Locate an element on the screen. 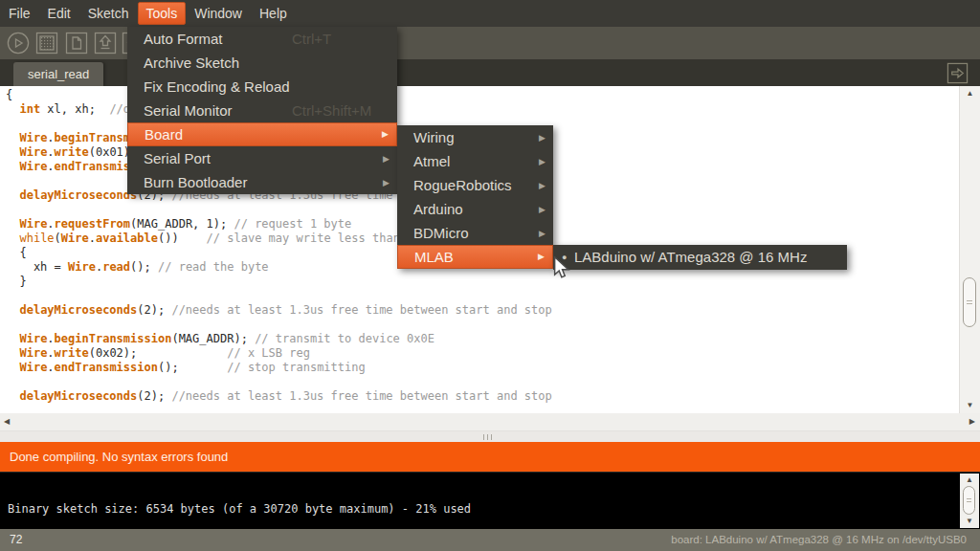 This screenshot has height=551, width=980. code-line: } is located at coordinates (485, 281).